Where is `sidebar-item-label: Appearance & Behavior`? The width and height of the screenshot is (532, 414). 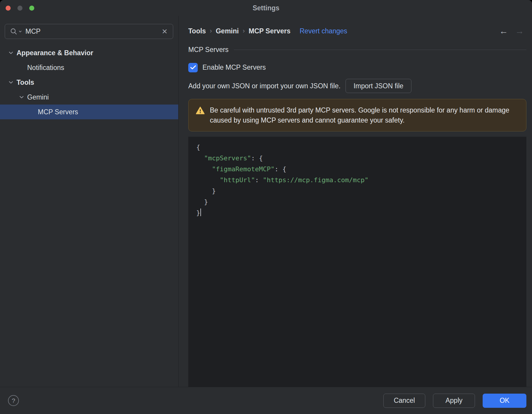 sidebar-item-label: Appearance & Behavior is located at coordinates (55, 53).